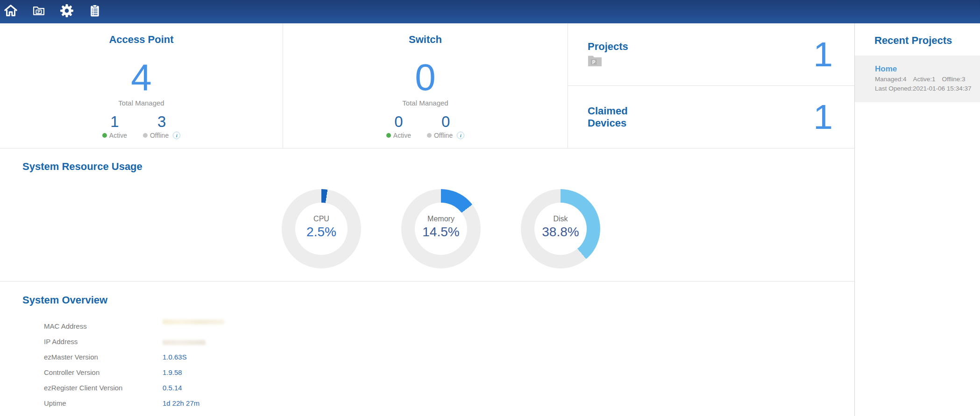  What do you see at coordinates (162, 121) in the screenshot?
I see `access-point-offline-count: 3` at bounding box center [162, 121].